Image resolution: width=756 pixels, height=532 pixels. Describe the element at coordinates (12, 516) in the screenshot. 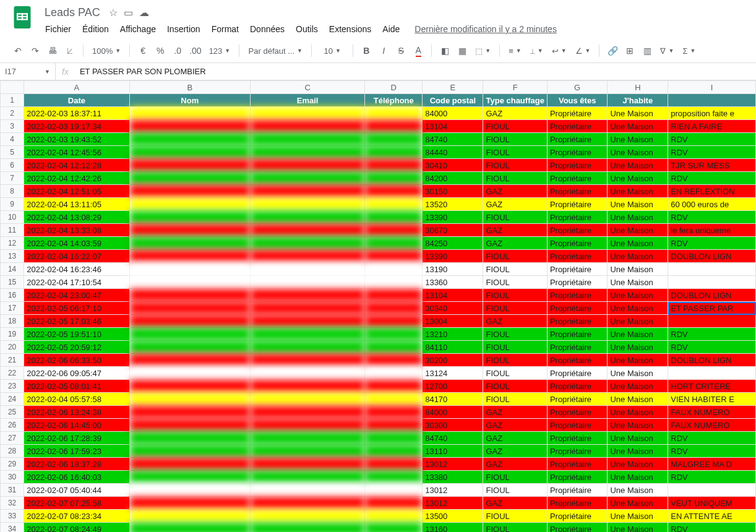

I see `row-header: 33` at that location.